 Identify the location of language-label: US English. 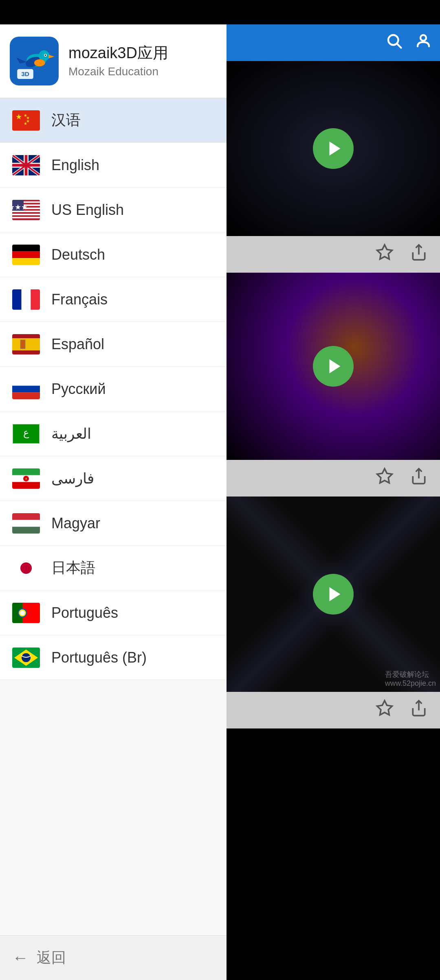
(88, 210).